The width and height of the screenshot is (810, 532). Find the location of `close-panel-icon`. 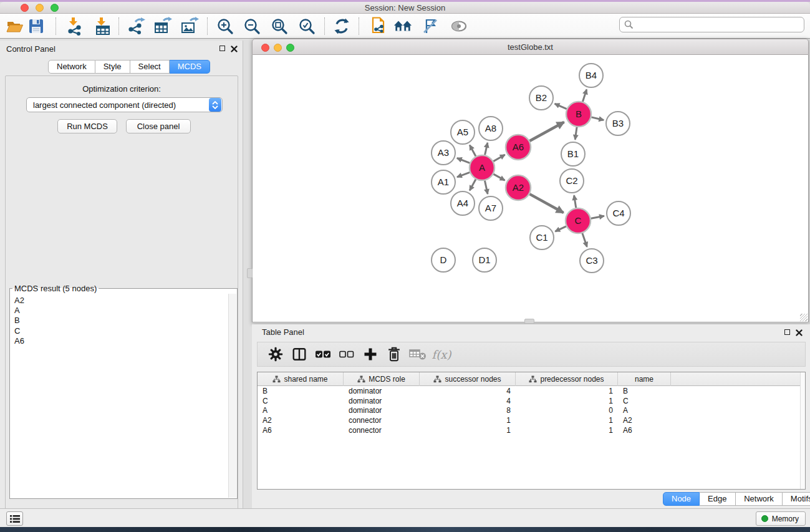

close-panel-icon is located at coordinates (234, 49).